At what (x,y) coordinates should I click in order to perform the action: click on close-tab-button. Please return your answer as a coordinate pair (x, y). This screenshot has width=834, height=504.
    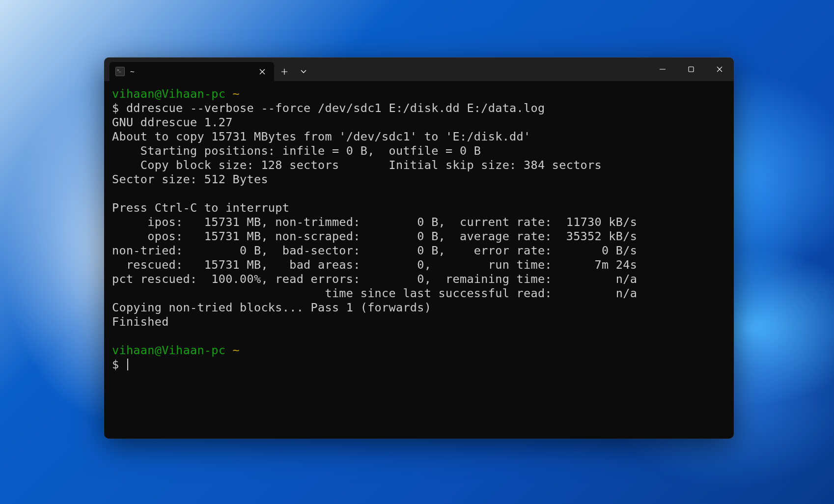
    Looking at the image, I should click on (262, 72).